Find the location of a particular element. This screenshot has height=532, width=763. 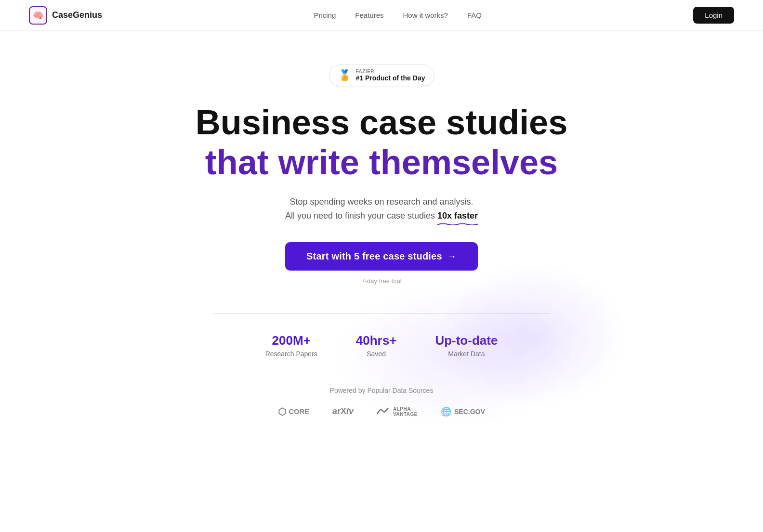

stat-label-0: Research Papers is located at coordinates (291, 354).